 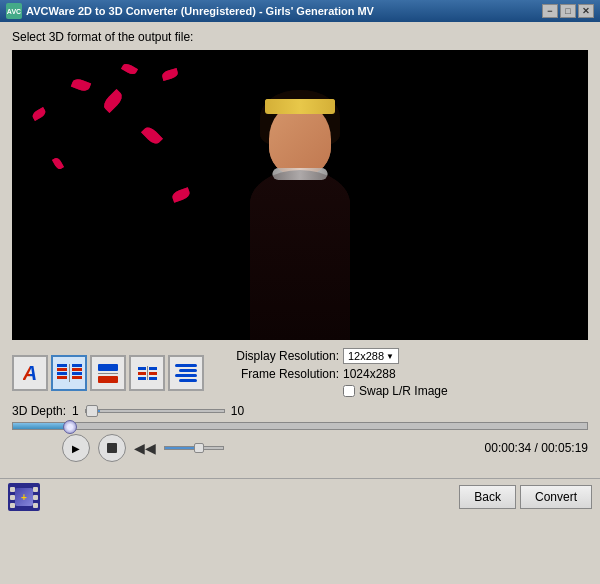 What do you see at coordinates (147, 373) in the screenshot?
I see `format-sbs2-button` at bounding box center [147, 373].